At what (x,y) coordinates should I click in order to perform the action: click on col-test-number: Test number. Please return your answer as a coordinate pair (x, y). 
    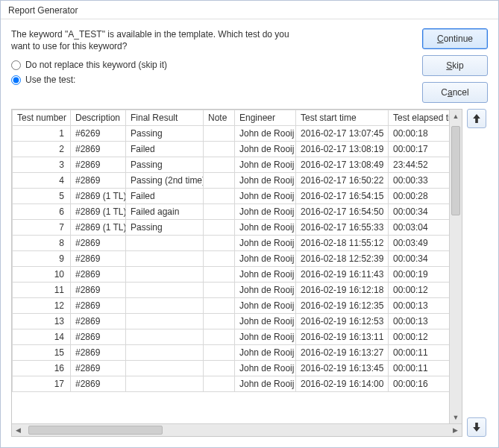
    Looking at the image, I should click on (42, 118).